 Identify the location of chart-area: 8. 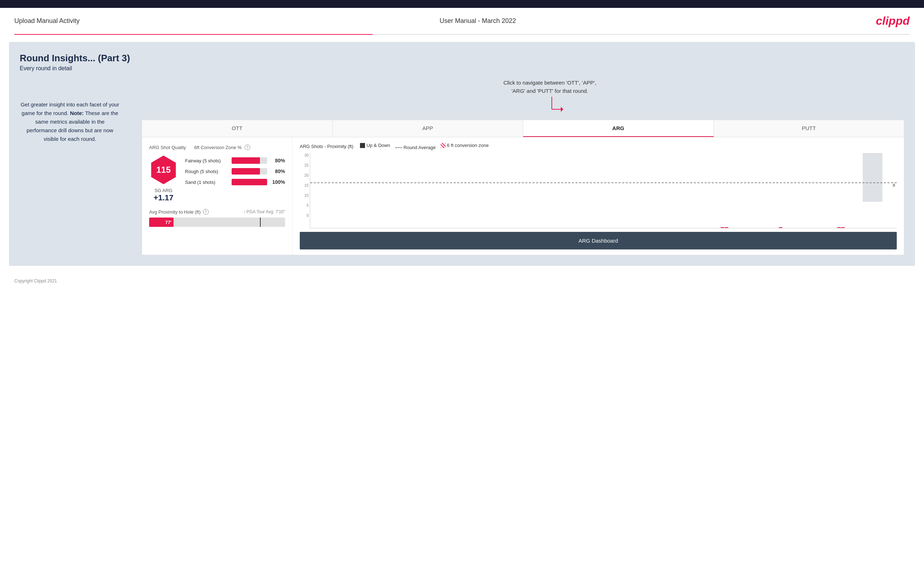
(603, 191).